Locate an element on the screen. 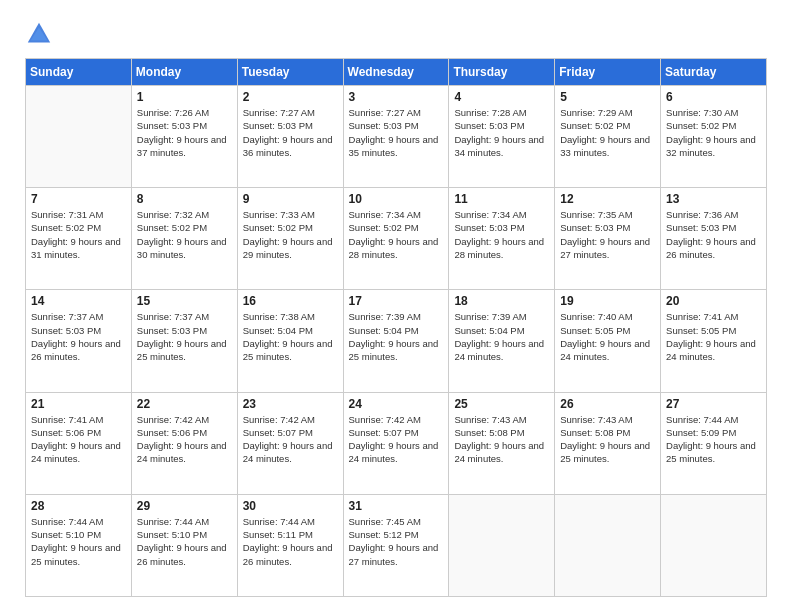 The image size is (792, 612). day-number: 9 is located at coordinates (290, 199).